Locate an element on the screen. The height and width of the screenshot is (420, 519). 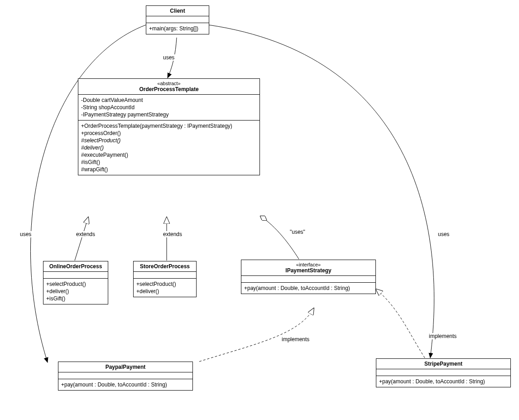
class-ipayment-strategy: «interface» IPaymentStrategy +pay(amount… is located at coordinates (308, 277).